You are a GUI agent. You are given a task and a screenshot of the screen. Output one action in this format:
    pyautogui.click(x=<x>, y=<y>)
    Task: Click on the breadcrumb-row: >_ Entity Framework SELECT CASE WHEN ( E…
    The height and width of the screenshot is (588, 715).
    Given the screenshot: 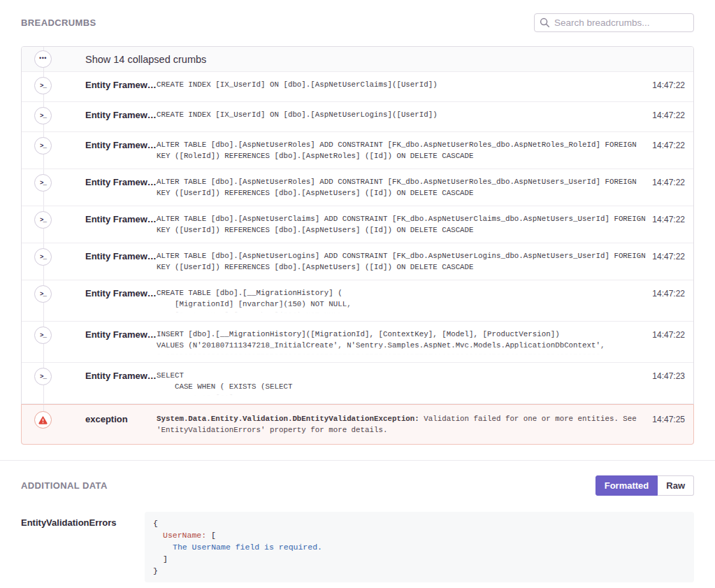 What is the action you would take?
    pyautogui.click(x=358, y=383)
    